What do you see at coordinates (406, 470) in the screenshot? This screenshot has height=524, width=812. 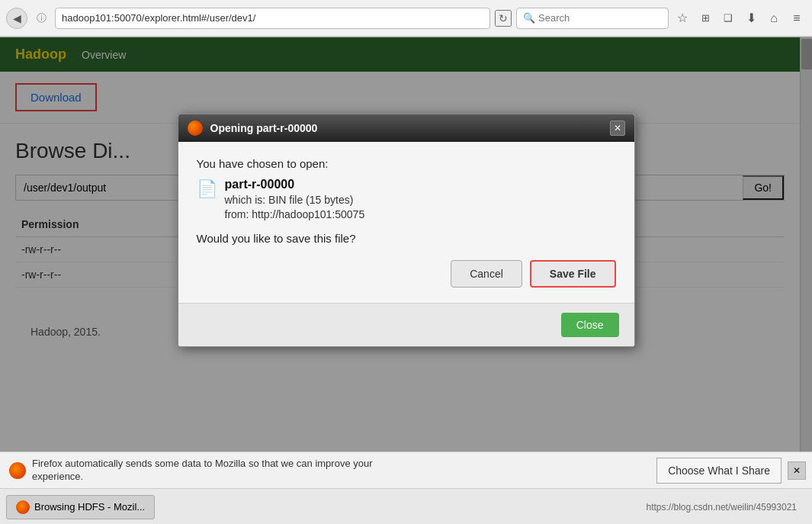 I see `status-bar: Firefox automatically sends some data to…` at bounding box center [406, 470].